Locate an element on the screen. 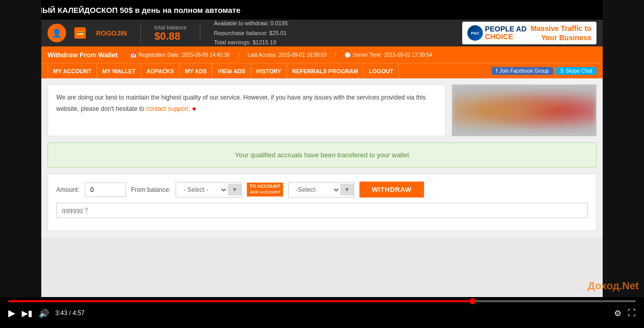  skype-icon: S is located at coordinates (562, 71).